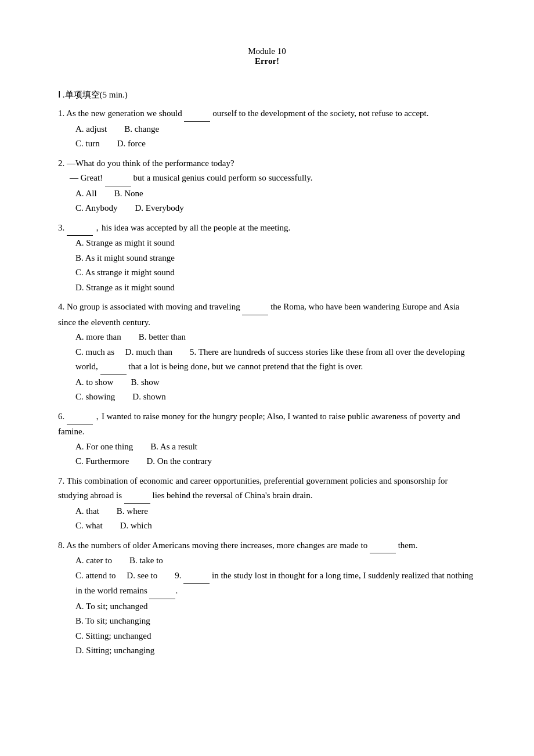  Describe the element at coordinates (267, 504) in the screenshot. I see `question-7: 7. This combination of economic and care…` at that location.